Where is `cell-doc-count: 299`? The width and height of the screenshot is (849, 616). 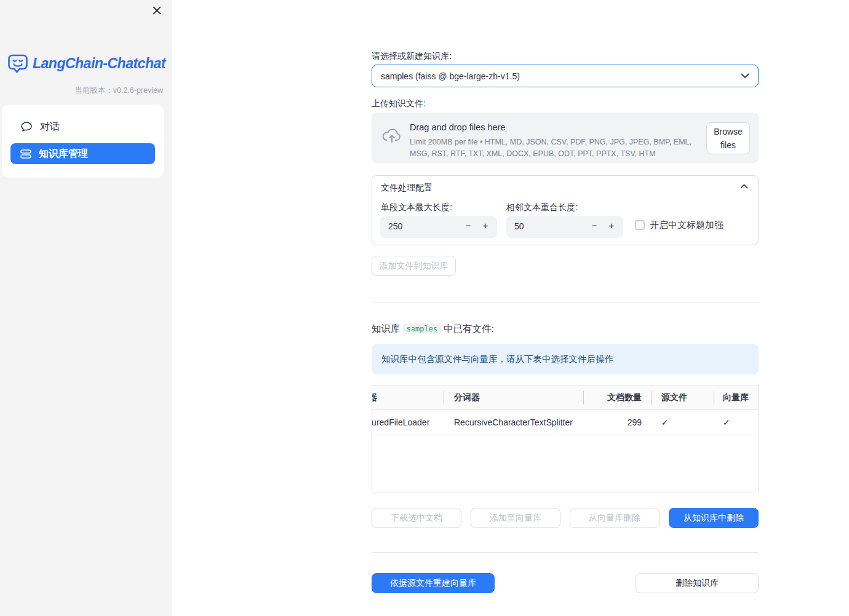
cell-doc-count: 299 is located at coordinates (618, 422).